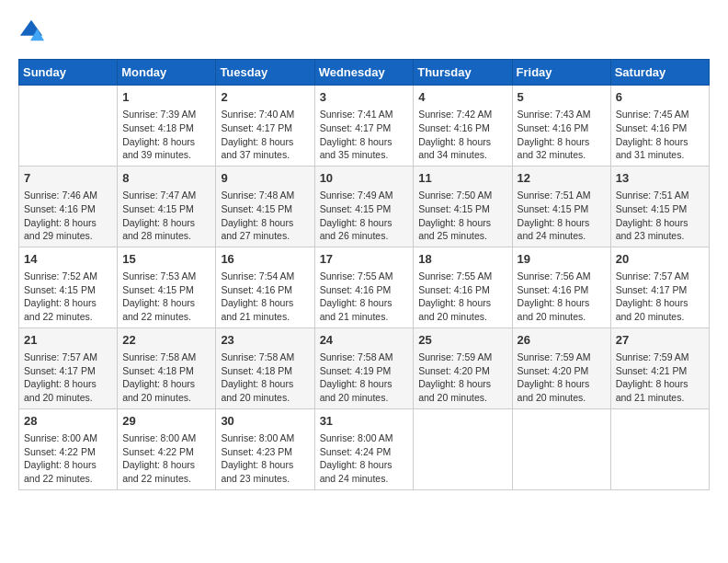 Image resolution: width=728 pixels, height=563 pixels. What do you see at coordinates (660, 178) in the screenshot?
I see `day-number: 13` at bounding box center [660, 178].